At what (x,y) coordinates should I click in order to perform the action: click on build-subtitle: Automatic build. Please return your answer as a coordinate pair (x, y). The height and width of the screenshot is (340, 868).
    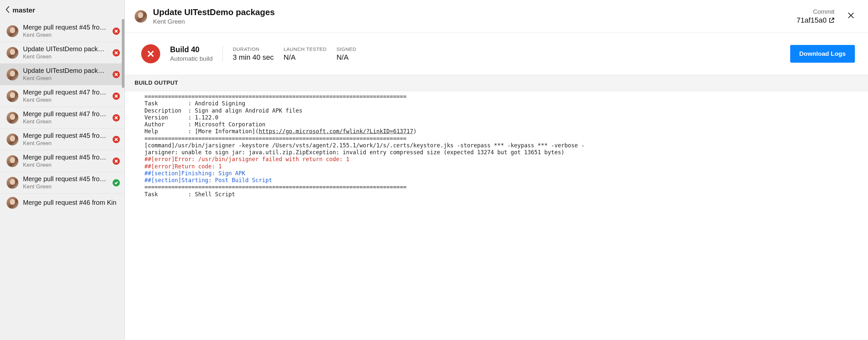
    Looking at the image, I should click on (191, 59).